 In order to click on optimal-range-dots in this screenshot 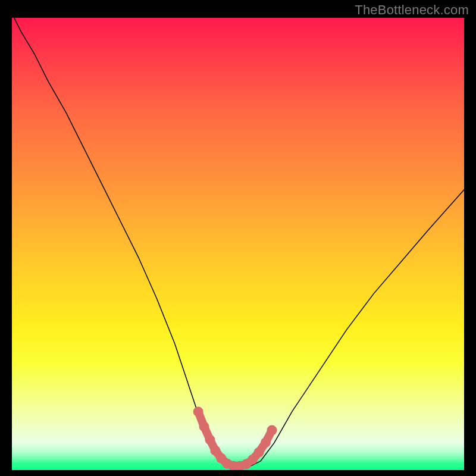, I will do `click(236, 438)`.